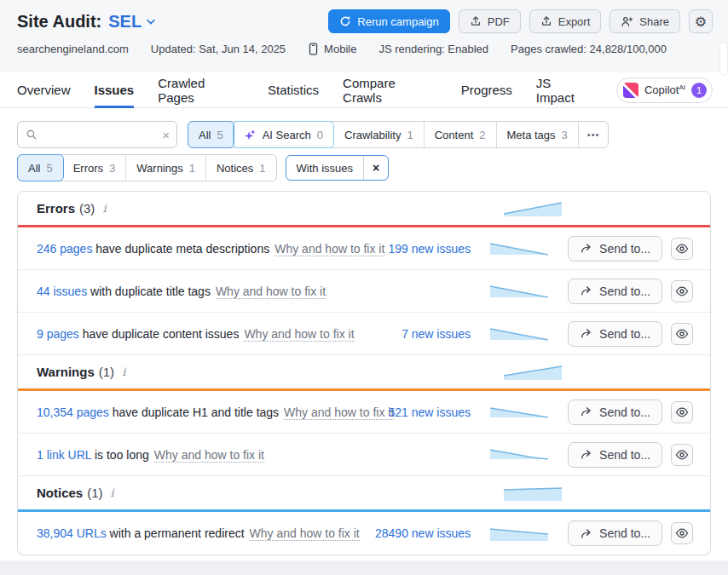 The width and height of the screenshot is (728, 575). I want to click on search-icon, so click(32, 135).